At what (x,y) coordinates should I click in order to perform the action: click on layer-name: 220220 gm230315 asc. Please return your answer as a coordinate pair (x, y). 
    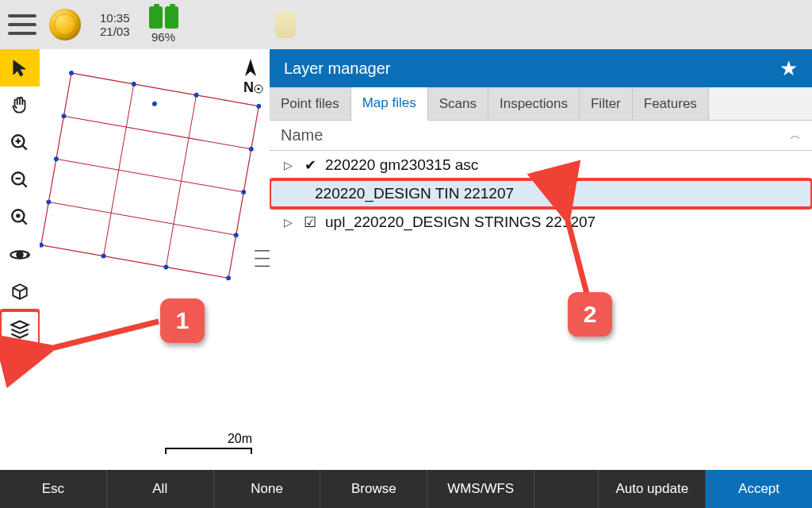
    Looking at the image, I should click on (401, 165).